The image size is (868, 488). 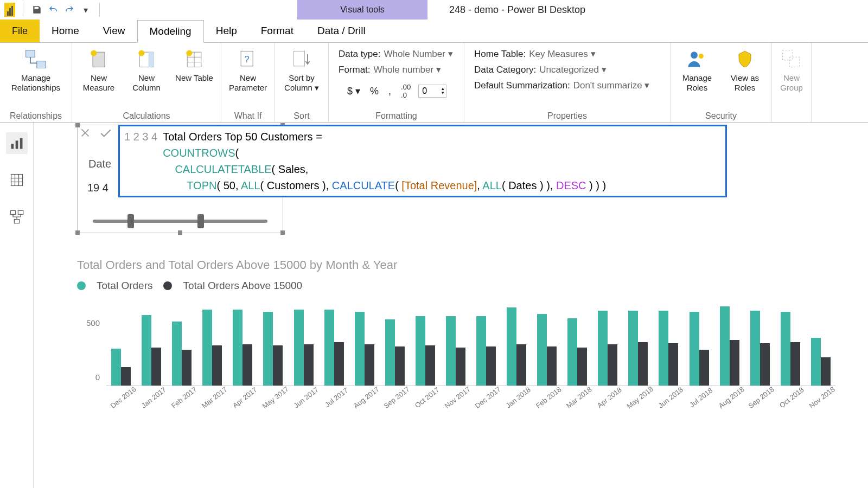 What do you see at coordinates (277, 31) in the screenshot?
I see `tab-format: Format` at bounding box center [277, 31].